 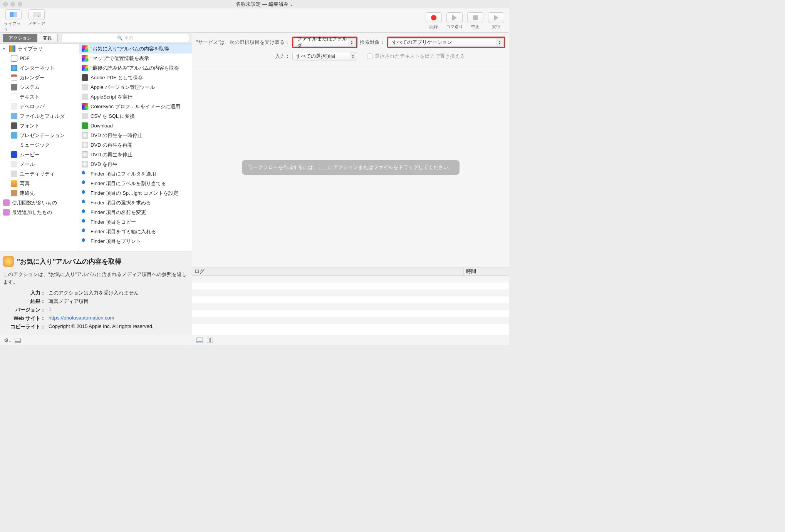 I want to click on service-receives-select: ファイルまたはフォルダ ▴▾, so click(x=325, y=42).